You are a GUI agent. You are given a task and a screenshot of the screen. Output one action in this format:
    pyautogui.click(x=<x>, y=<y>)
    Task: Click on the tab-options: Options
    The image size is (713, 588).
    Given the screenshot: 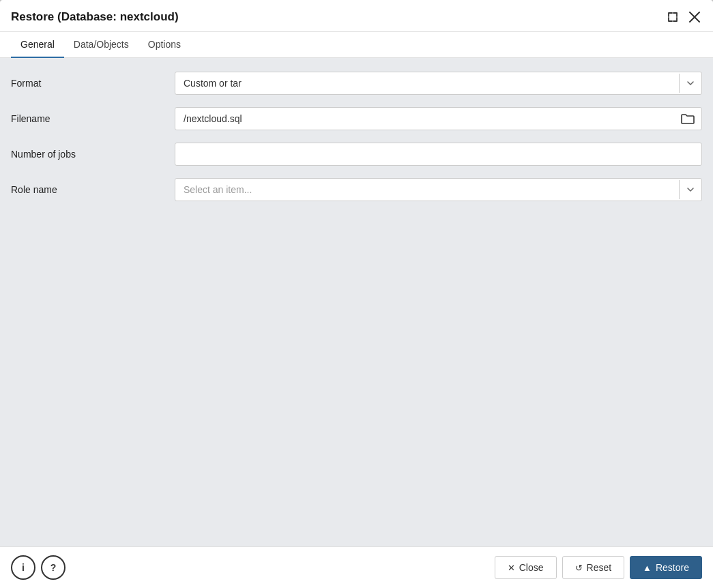 What is the action you would take?
    pyautogui.click(x=164, y=45)
    